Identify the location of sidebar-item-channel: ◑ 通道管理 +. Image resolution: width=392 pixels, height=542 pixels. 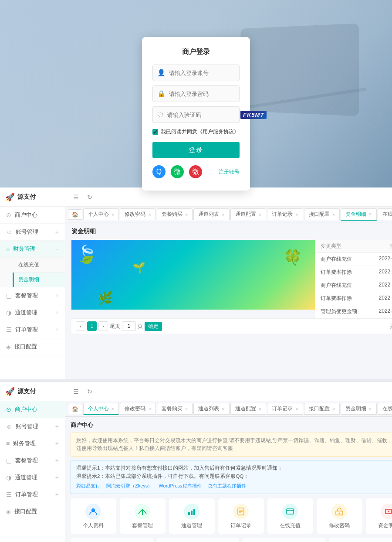
(32, 313).